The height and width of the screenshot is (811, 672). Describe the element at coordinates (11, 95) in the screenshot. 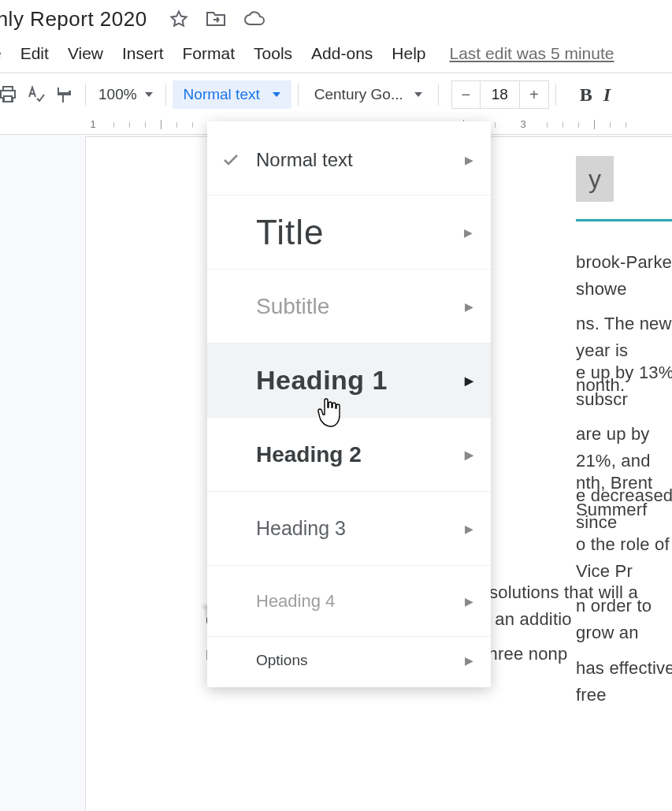

I see `print-icon` at that location.